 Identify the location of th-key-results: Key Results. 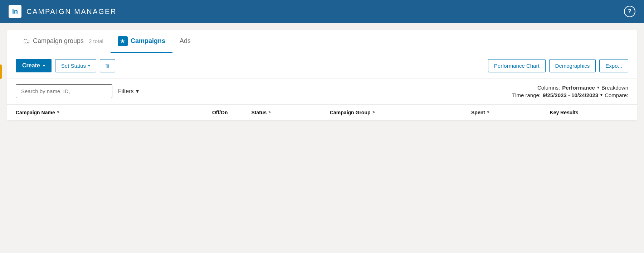
(589, 113).